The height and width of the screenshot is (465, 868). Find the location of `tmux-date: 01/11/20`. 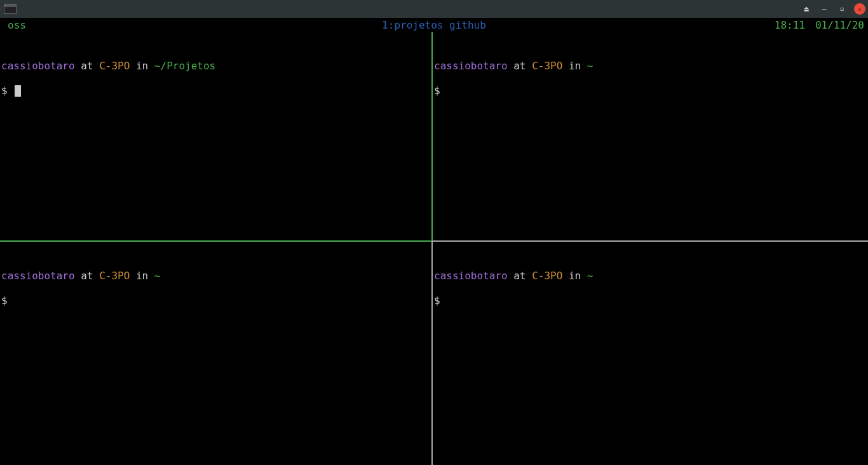

tmux-date: 01/11/20 is located at coordinates (840, 25).